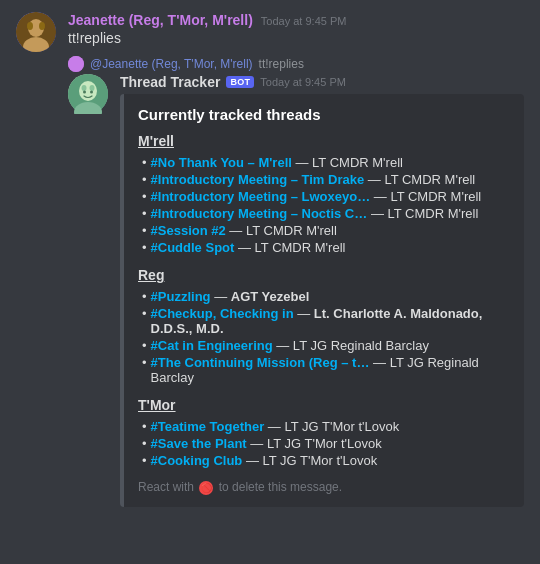 The width and height of the screenshot is (540, 564). What do you see at coordinates (322, 82) in the screenshot?
I see `bot-header: Thread Tracker BOT Today at 9:45 PM` at bounding box center [322, 82].